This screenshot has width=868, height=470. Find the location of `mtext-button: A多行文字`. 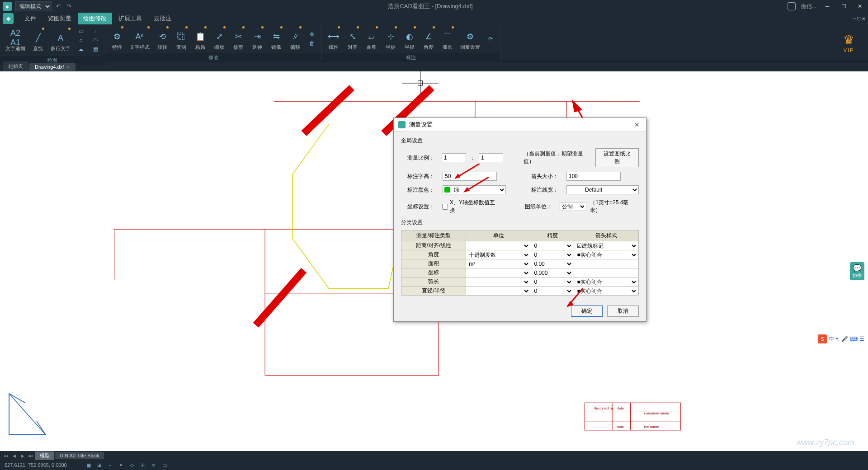

mtext-button: A多行文字 is located at coordinates (61, 40).